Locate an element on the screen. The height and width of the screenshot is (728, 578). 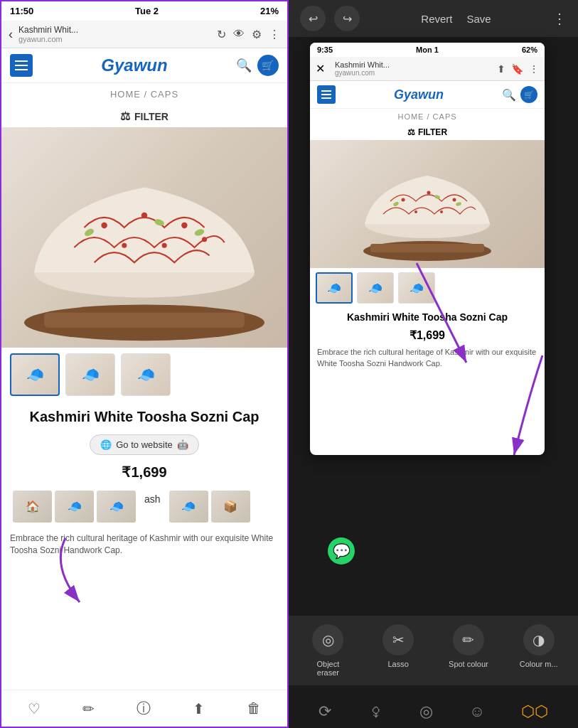
bottom-row: 🏠 🧢 🧢 ash 🧢 📦 is located at coordinates (144, 506).